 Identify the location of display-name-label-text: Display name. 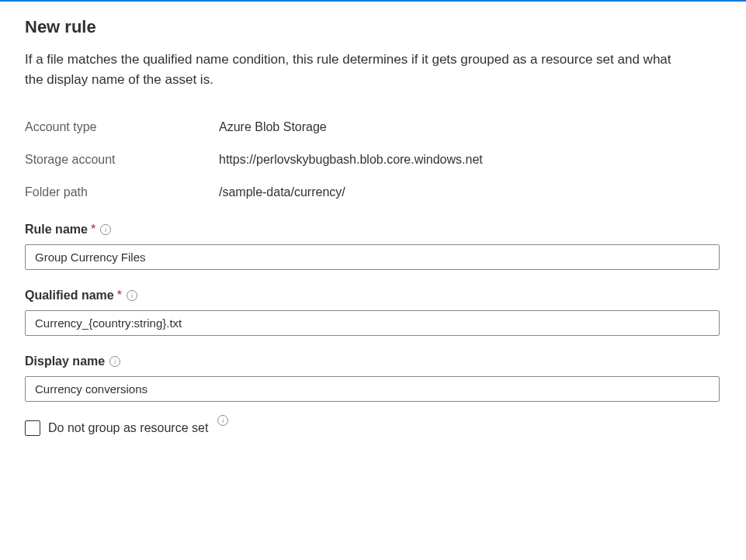
(65, 361).